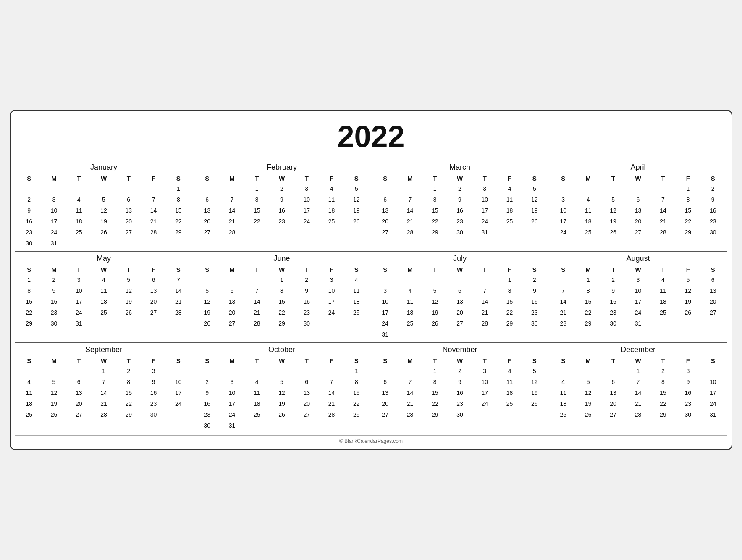 The height and width of the screenshot is (560, 742). Describe the element at coordinates (103, 291) in the screenshot. I see `day-cell: 11` at that location.